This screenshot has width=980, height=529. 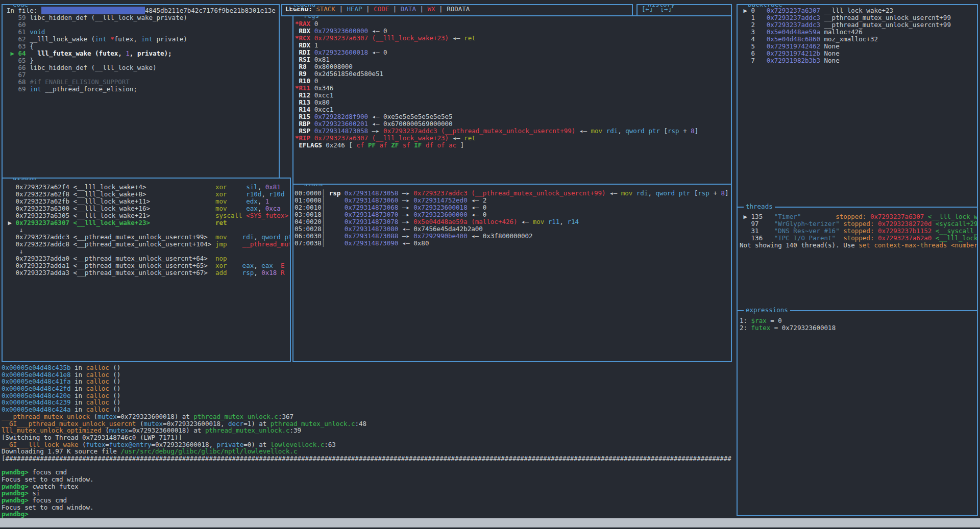 What do you see at coordinates (793, 24) in the screenshot?
I see `text-segment: 0x7293237addc3` at bounding box center [793, 24].